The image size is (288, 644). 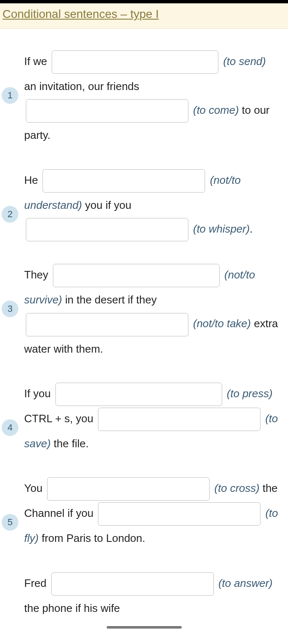 What do you see at coordinates (35, 488) in the screenshot?
I see `text-fragment: You` at bounding box center [35, 488].